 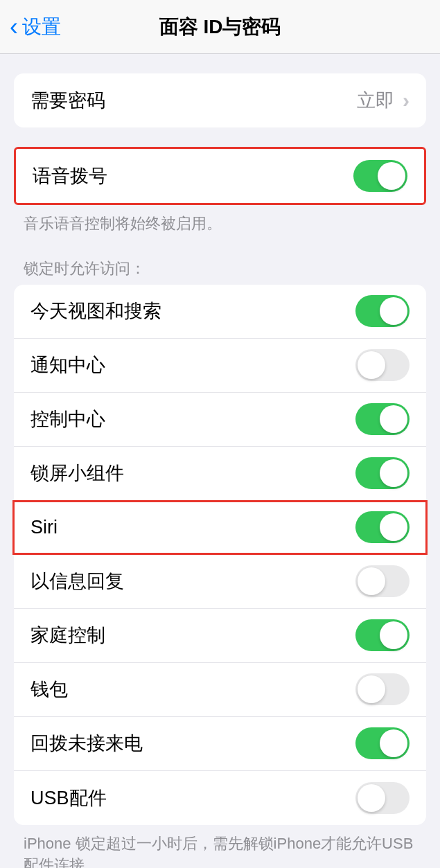 I want to click on access-row: 锁屏小组件, so click(x=220, y=474).